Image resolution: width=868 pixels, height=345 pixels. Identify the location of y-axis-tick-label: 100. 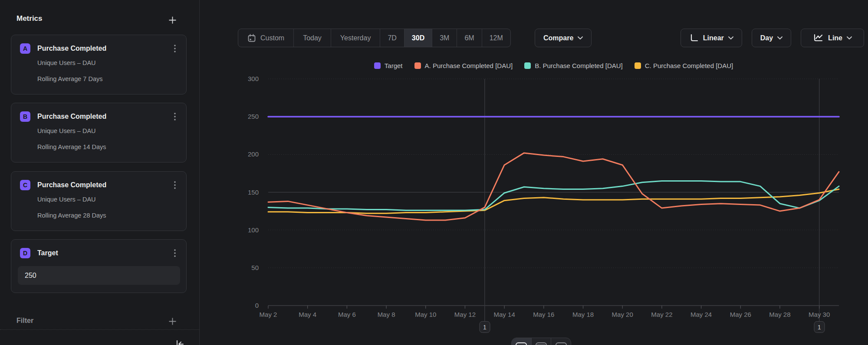
(253, 230).